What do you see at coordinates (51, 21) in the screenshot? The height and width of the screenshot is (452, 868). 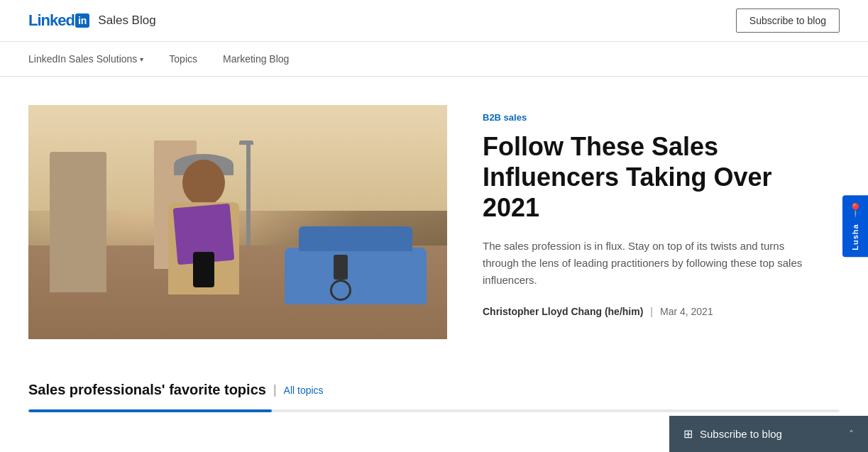 I see `linkedin-logo-text: Linked` at bounding box center [51, 21].